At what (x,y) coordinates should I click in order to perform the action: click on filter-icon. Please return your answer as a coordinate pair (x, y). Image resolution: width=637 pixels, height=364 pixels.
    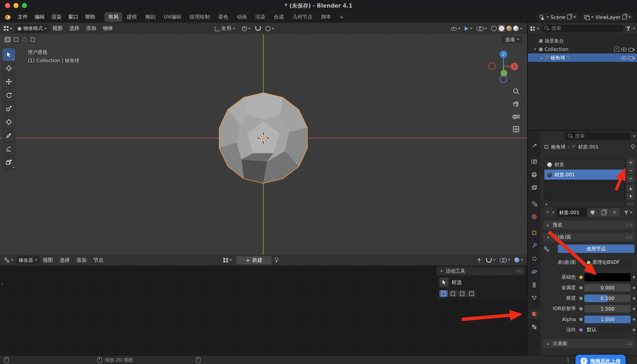
    Looking at the image, I should click on (628, 28).